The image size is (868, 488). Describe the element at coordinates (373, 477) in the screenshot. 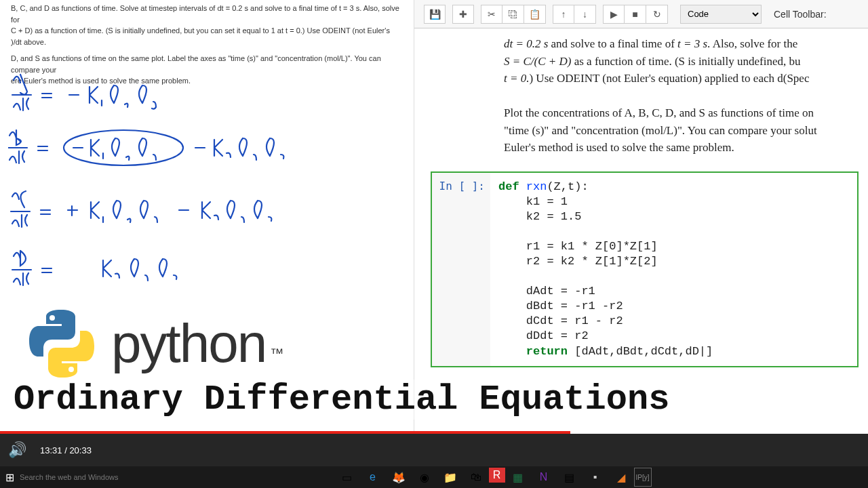

I see `edge-icon: e` at that location.